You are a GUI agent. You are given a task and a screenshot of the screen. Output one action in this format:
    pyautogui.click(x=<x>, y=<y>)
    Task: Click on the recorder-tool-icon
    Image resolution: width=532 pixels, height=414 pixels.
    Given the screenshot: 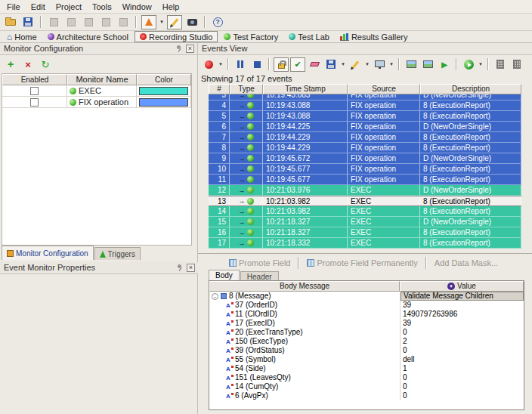 What is the action you would take?
    pyautogui.click(x=149, y=23)
    